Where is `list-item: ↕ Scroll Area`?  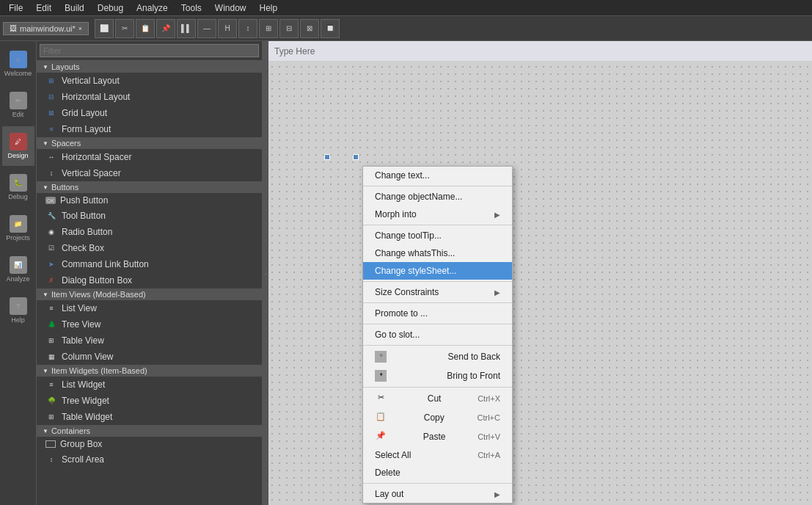 list-item: ↕ Scroll Area is located at coordinates (150, 459).